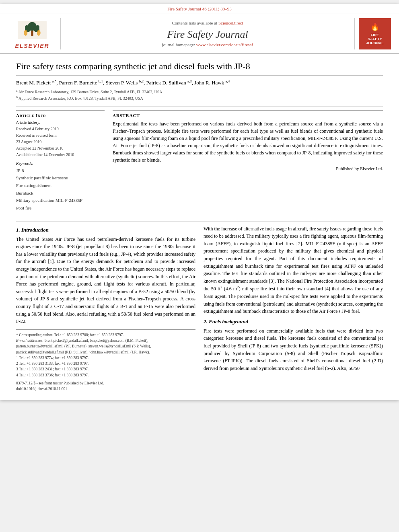  I want to click on keyword-3: Fire extinguishment, so click(60, 186).